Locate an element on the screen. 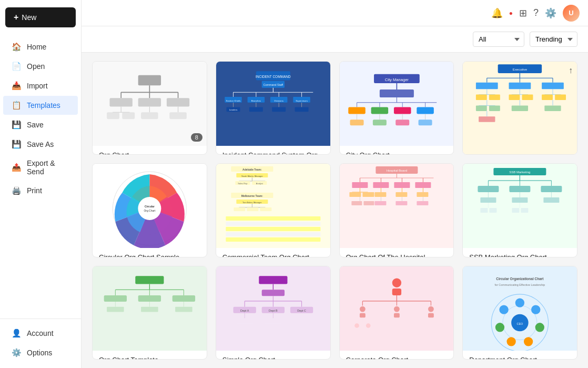 The height and width of the screenshot is (368, 588). sidebar-item-home-label: Home is located at coordinates (37, 47).